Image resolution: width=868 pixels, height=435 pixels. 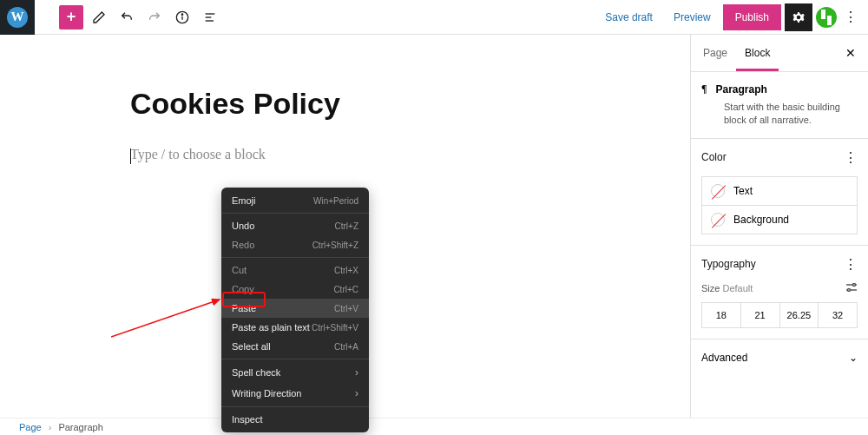 I want to click on preview-button: Preview, so click(x=693, y=17).